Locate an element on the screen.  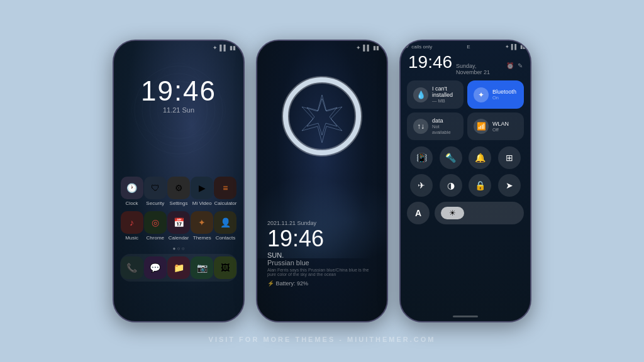
app-messages-dock: 💬 is located at coordinates (155, 268).